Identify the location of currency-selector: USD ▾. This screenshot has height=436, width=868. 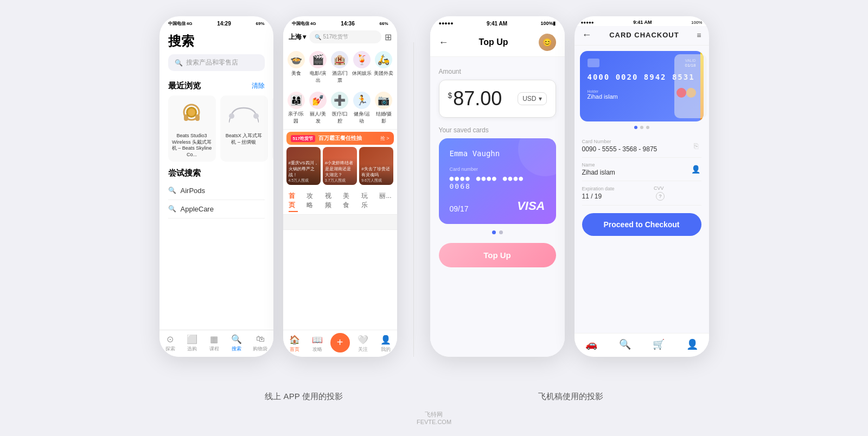
(532, 99).